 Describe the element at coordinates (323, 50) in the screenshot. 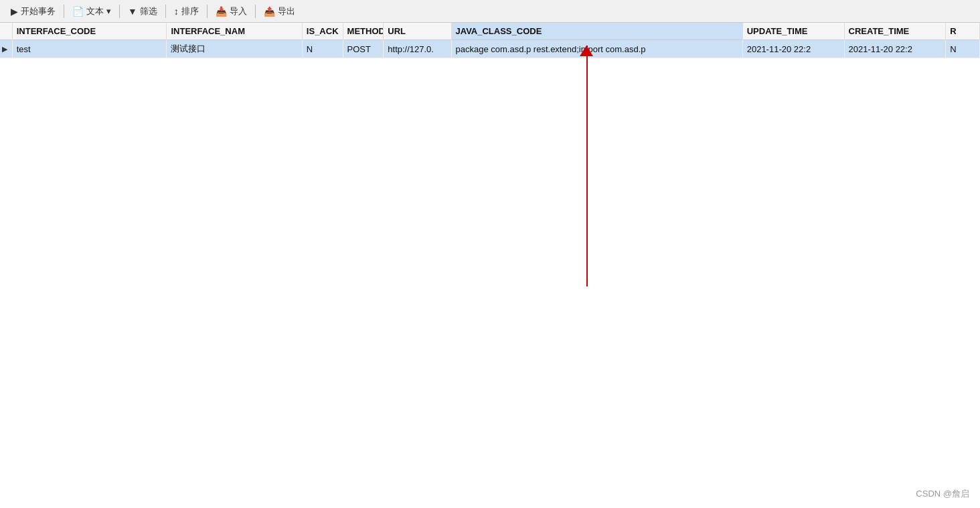

I see `cell-is-ack: N` at that location.